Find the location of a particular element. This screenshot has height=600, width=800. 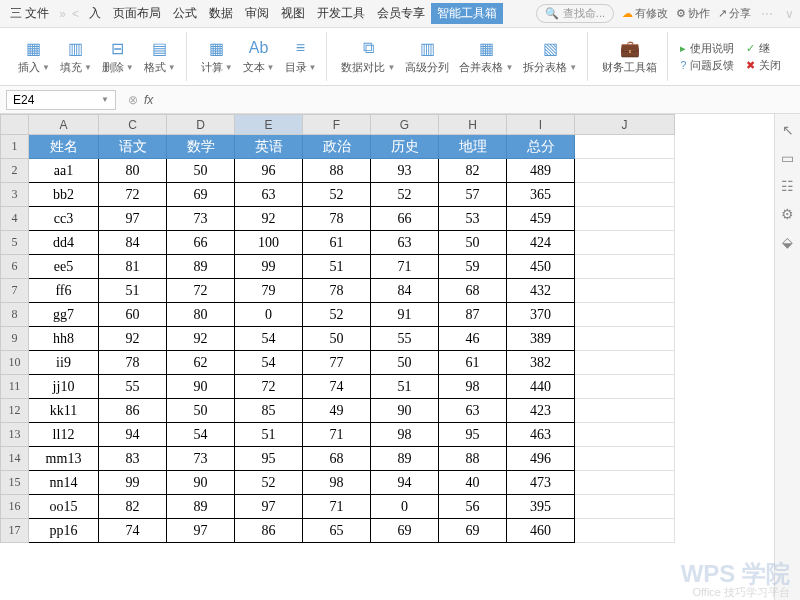

cell: hh8 is located at coordinates (64, 339).